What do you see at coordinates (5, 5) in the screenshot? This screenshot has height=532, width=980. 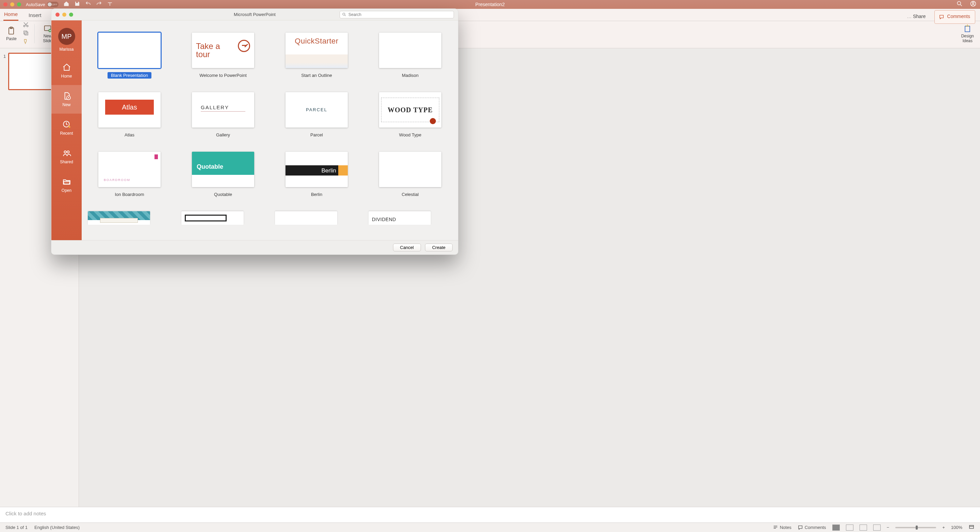 I see `close-window-icon` at bounding box center [5, 5].